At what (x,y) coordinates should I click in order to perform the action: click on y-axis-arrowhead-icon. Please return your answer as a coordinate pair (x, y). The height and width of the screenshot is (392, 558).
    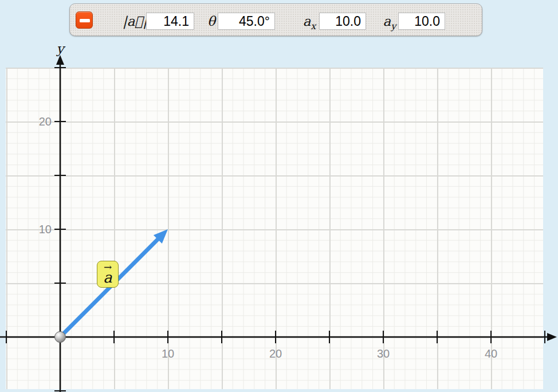
    Looking at the image, I should click on (60, 60).